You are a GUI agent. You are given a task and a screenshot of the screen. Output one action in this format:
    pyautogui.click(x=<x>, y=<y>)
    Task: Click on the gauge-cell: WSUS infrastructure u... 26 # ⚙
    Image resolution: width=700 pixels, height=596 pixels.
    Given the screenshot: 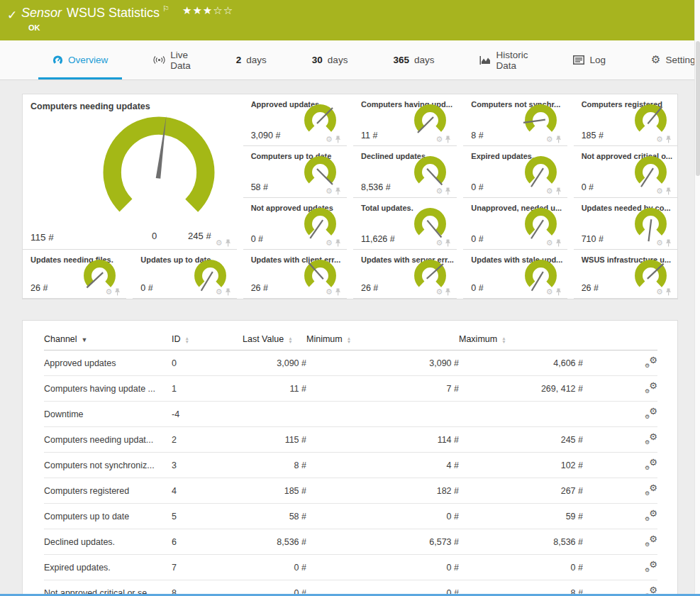 What is the action you would take?
    pyautogui.click(x=626, y=274)
    